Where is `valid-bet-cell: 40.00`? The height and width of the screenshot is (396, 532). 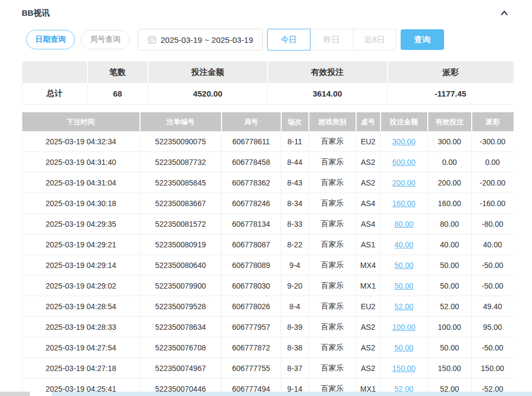 valid-bet-cell: 40.00 is located at coordinates (449, 245).